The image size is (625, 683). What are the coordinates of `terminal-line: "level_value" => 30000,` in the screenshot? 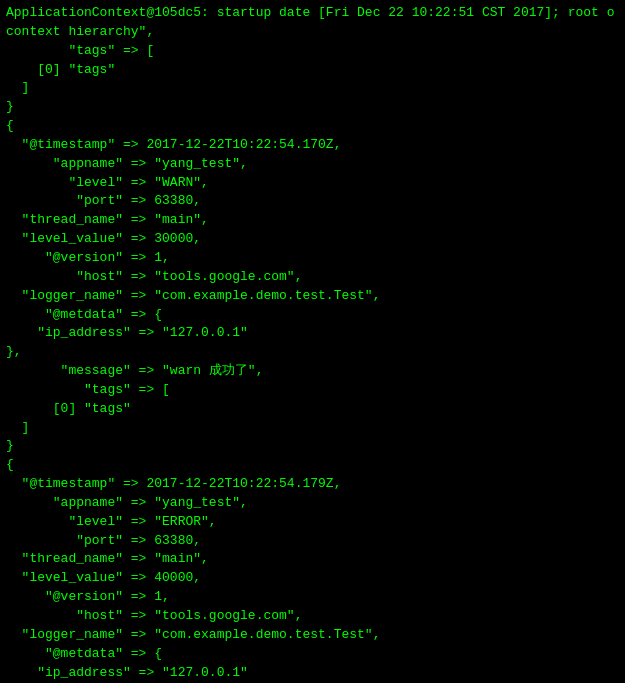 It's located at (312, 240).